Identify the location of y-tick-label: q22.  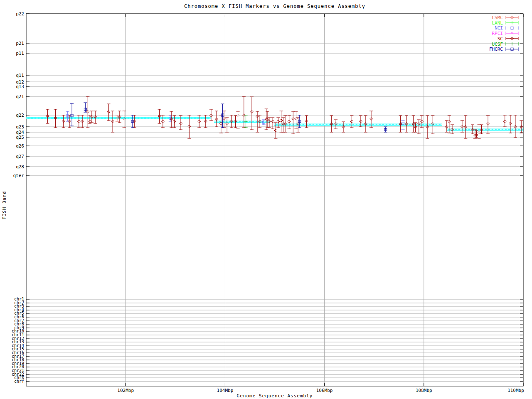
(20, 116).